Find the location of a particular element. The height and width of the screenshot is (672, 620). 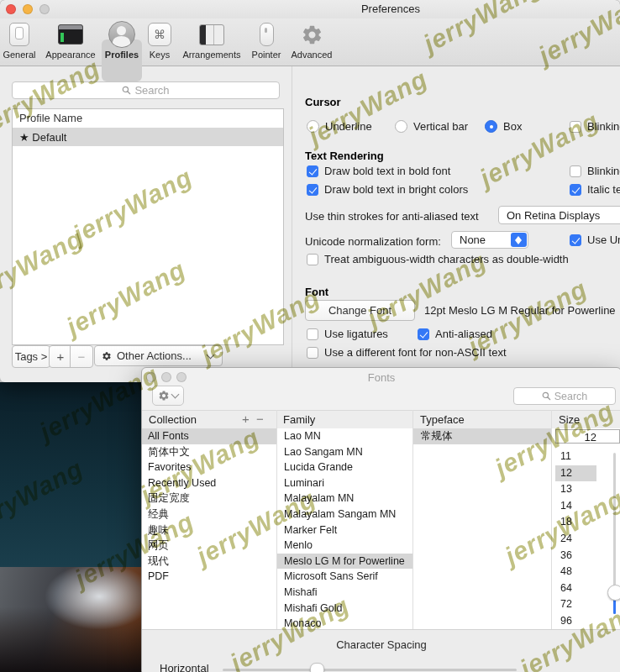

size-row: 12 is located at coordinates (576, 474).